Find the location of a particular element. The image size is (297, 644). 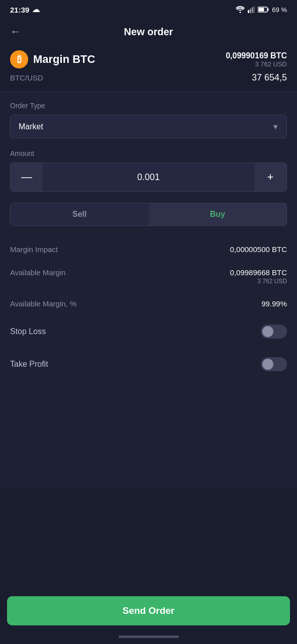

pair-row: BTC/USD 37 654,5 is located at coordinates (149, 80).